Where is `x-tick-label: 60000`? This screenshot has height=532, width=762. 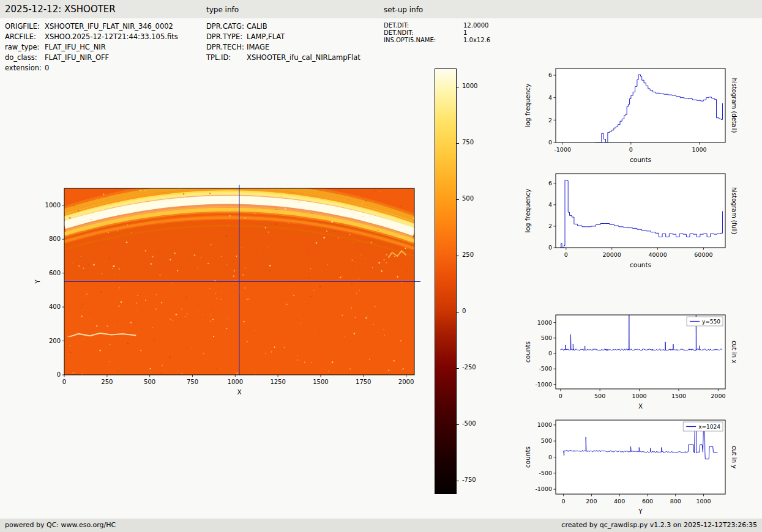
x-tick-label: 60000 is located at coordinates (703, 254).